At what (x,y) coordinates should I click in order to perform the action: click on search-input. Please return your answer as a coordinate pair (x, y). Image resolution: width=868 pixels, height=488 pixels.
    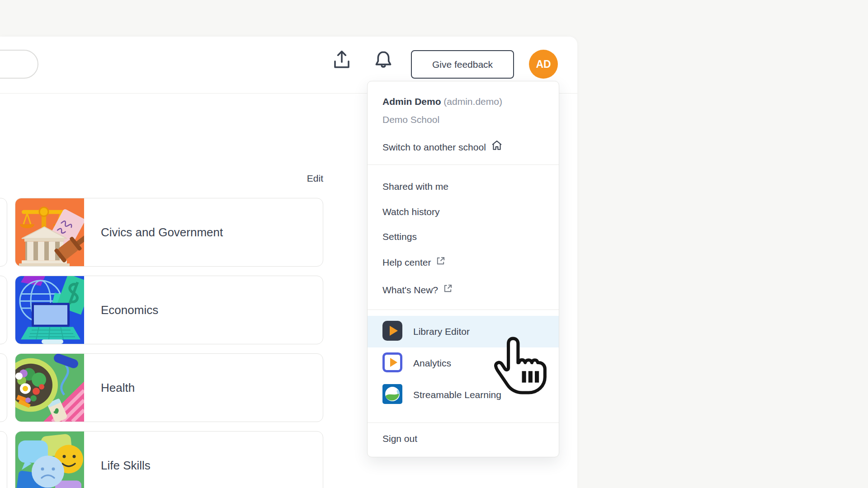
    Looking at the image, I should click on (19, 64).